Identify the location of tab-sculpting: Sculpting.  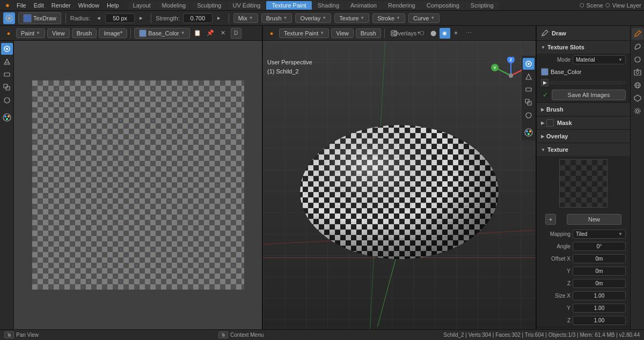
(209, 5).